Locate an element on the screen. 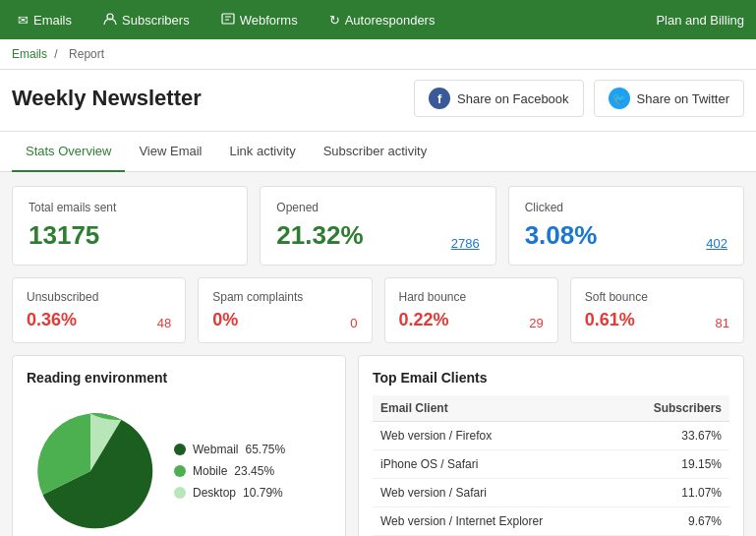 The image size is (756, 536). nav-autoresponders: ↻ Autoresponders is located at coordinates (382, 20).